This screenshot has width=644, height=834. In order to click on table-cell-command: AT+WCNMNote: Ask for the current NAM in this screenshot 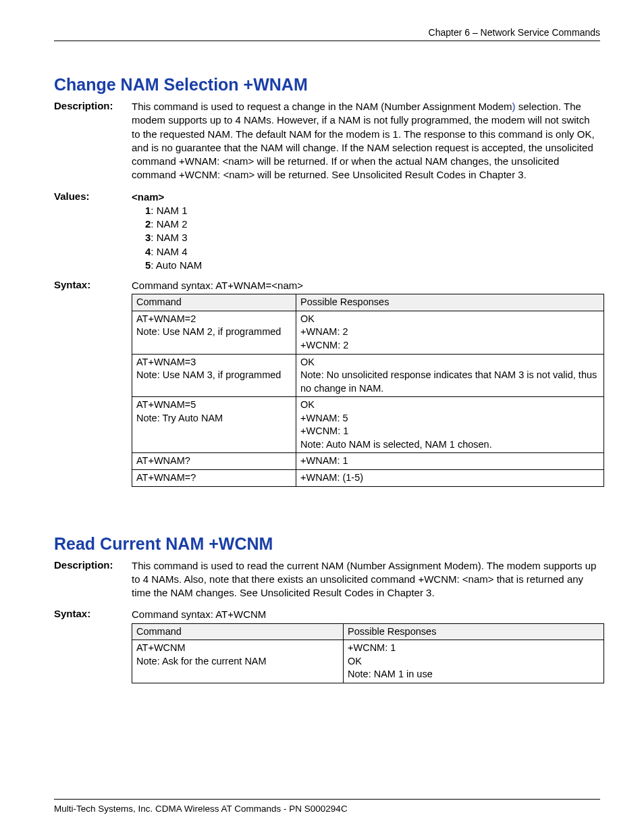, I will do `click(238, 662)`.